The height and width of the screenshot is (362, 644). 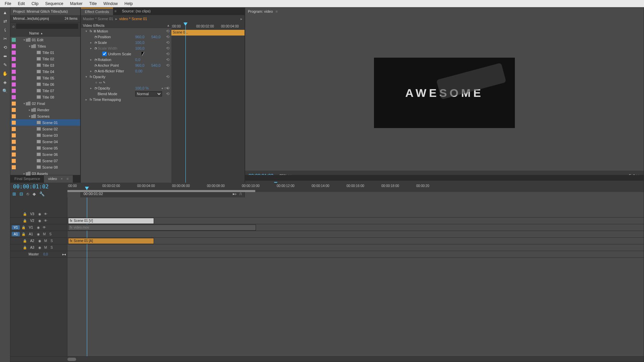 I want to click on tree-item: Scene 08, so click(x=45, y=167).